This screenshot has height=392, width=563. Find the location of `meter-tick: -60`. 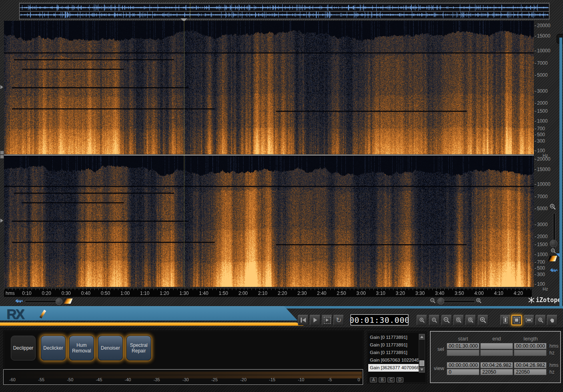

meter-tick: -60 is located at coordinates (12, 380).